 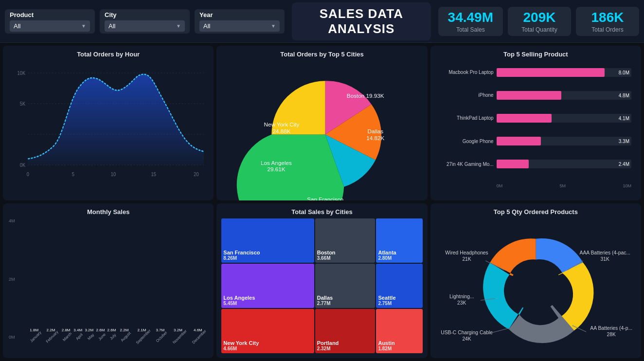 I want to click on total-quantity-stat: 209K Total Quantity, so click(x=539, y=21).